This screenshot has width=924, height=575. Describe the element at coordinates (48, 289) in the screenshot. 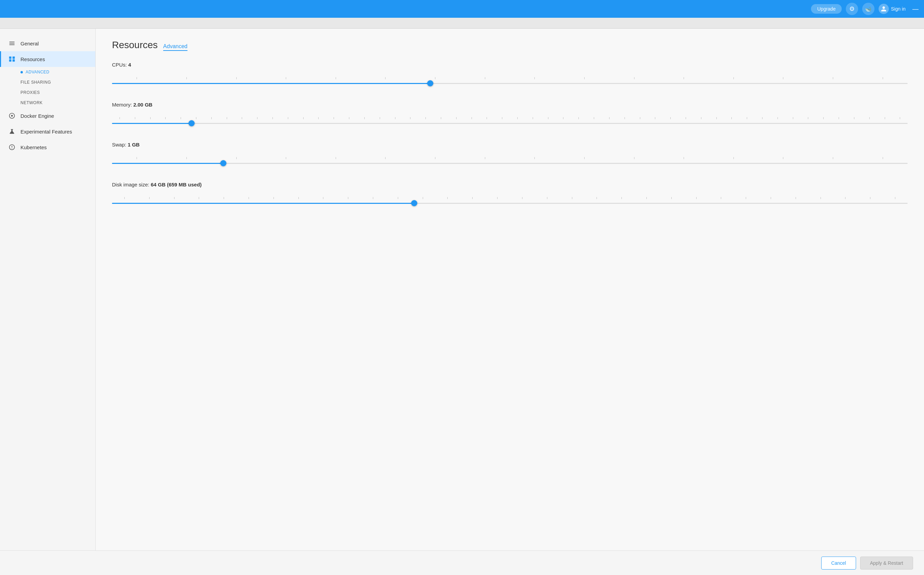

I see `sidebar: General Resources ADVANCED FILE SHARING` at that location.